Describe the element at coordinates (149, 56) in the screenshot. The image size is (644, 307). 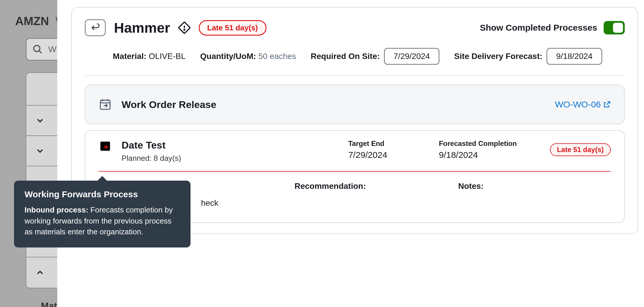
I see `meta-material: Material: OLIVE-BL` at that location.